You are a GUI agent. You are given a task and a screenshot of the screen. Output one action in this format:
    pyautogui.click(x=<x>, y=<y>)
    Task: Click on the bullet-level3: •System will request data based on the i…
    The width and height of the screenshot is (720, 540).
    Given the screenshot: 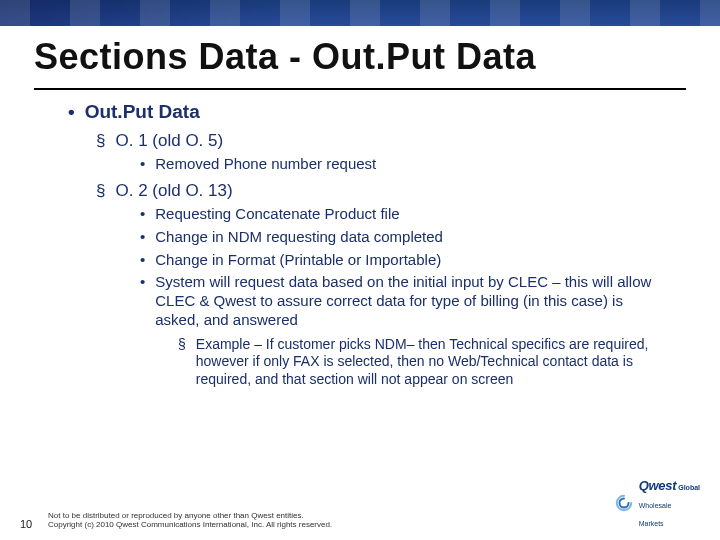 What is the action you would take?
    pyautogui.click(x=404, y=301)
    